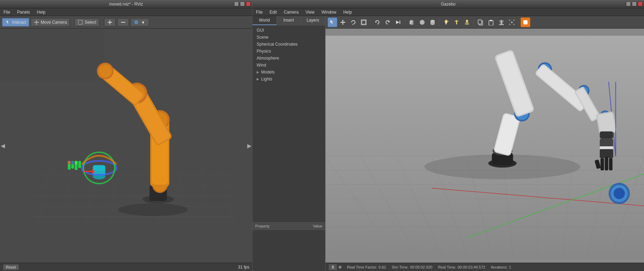 This screenshot has width=644, height=271. I want to click on rviz-title: moveit.rviz* - RViz, so click(126, 4).